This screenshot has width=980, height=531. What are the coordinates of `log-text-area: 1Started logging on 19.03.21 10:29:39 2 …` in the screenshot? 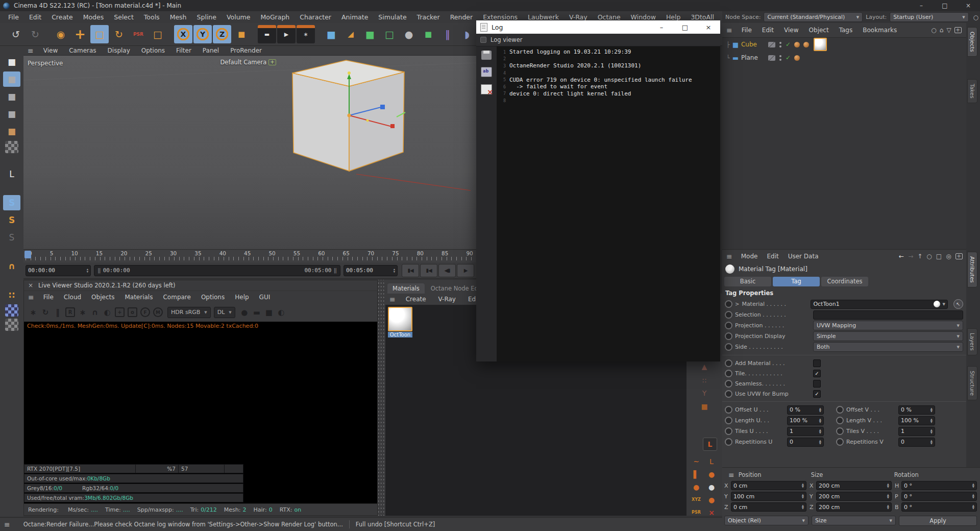 It's located at (608, 204).